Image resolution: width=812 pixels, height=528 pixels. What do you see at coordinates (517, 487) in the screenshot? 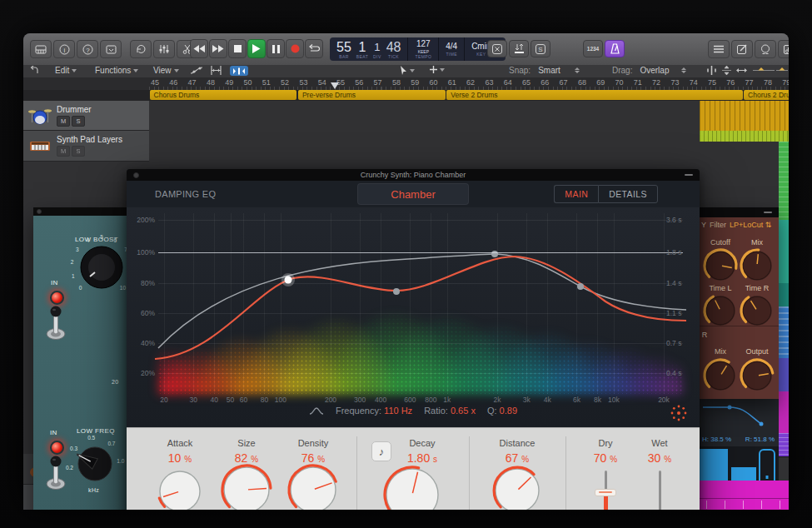
I see `distance-knob` at bounding box center [517, 487].